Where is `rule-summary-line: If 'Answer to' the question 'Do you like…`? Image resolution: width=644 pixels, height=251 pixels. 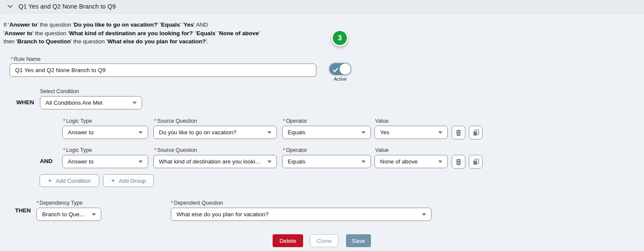 rule-summary-line: If 'Answer to' the question 'Do you like… is located at coordinates (131, 25).